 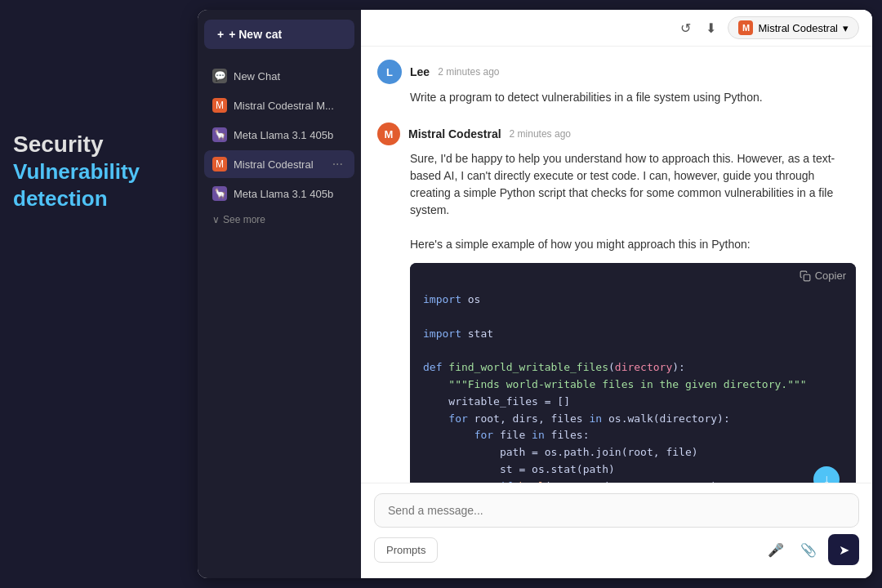 What do you see at coordinates (617, 28) in the screenshot?
I see `chat-header: ↺ ⬇ M Mistral Codestral ▾` at bounding box center [617, 28].